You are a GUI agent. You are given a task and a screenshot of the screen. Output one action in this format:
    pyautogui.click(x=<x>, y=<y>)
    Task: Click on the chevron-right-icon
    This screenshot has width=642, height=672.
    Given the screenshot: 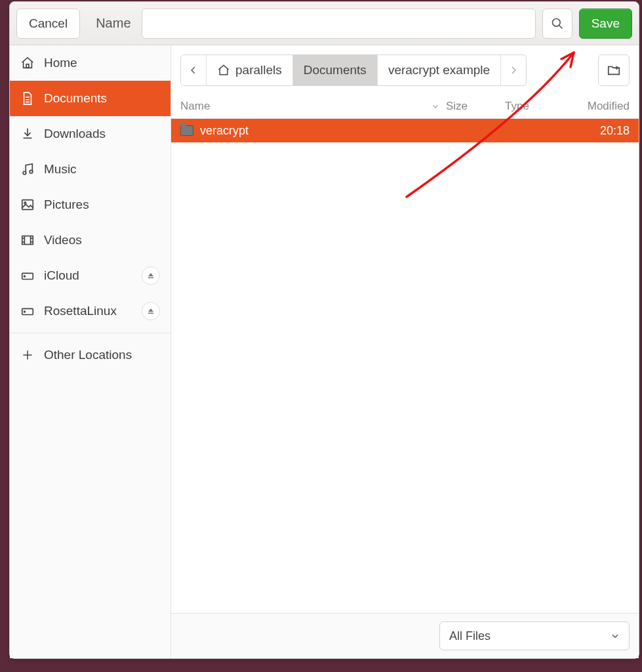 What is the action you would take?
    pyautogui.click(x=513, y=70)
    